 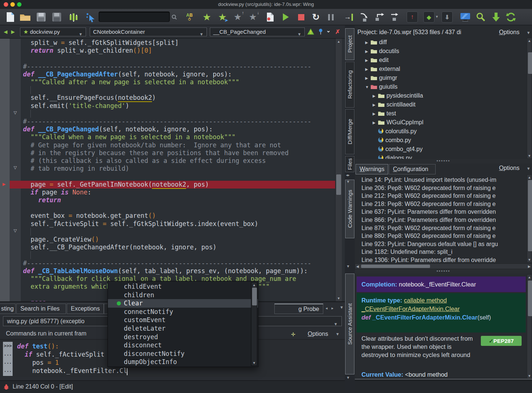 What do you see at coordinates (328, 30) in the screenshot?
I see `chevron-down-icon: ⌄` at bounding box center [328, 30].